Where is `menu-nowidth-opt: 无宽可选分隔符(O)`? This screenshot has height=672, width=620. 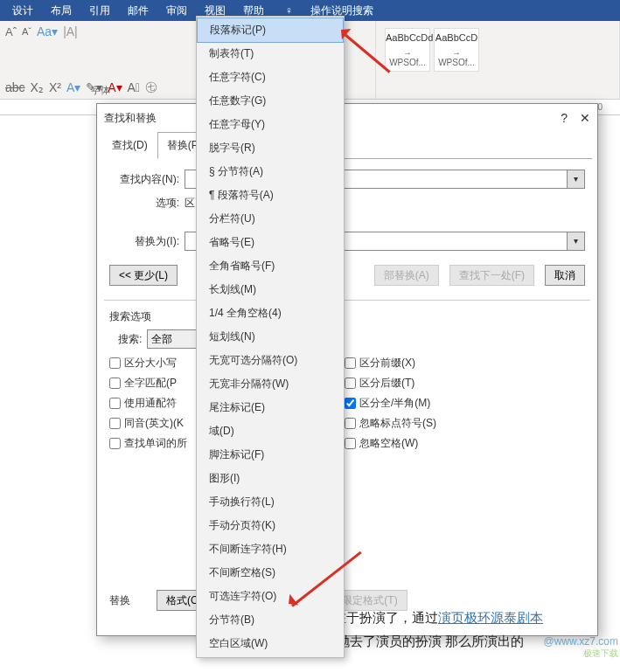 menu-nowidth-opt: 无宽可选分隔符(O) is located at coordinates (270, 360).